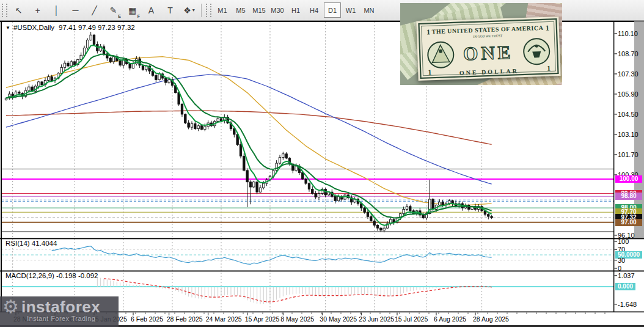  I want to click on timeframe-D1-button: D1, so click(332, 10).